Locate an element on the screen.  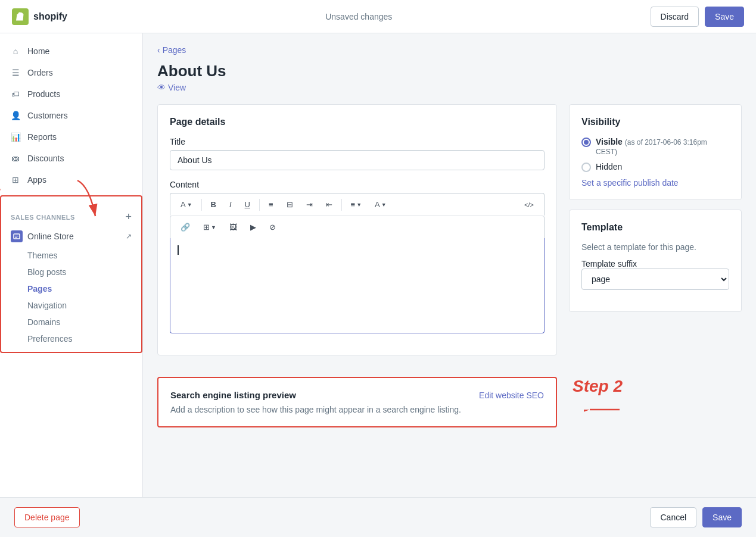
add-sales-channel-button: + is located at coordinates (129, 217).